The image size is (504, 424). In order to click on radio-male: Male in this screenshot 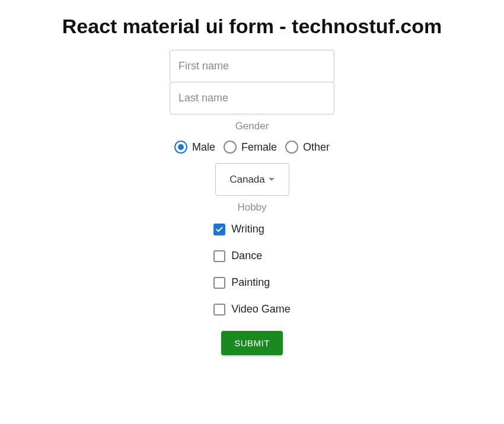, I will do `click(194, 147)`.